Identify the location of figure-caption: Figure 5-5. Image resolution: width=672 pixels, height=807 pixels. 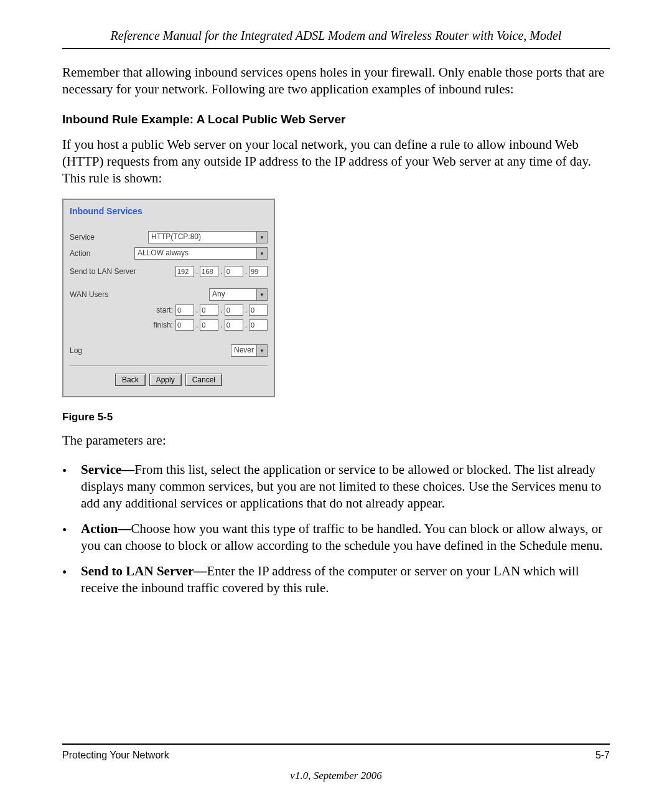
(336, 417).